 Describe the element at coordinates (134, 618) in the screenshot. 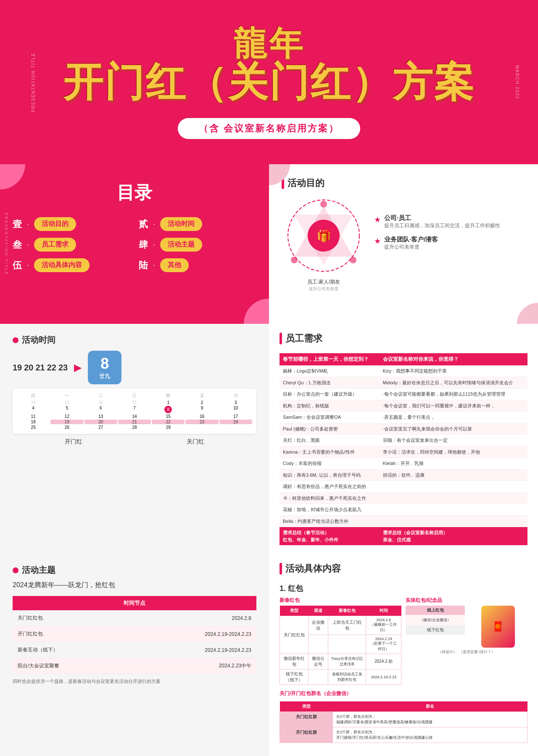

I see `timeline-row-1: 关门红红包 2024.2.8` at that location.